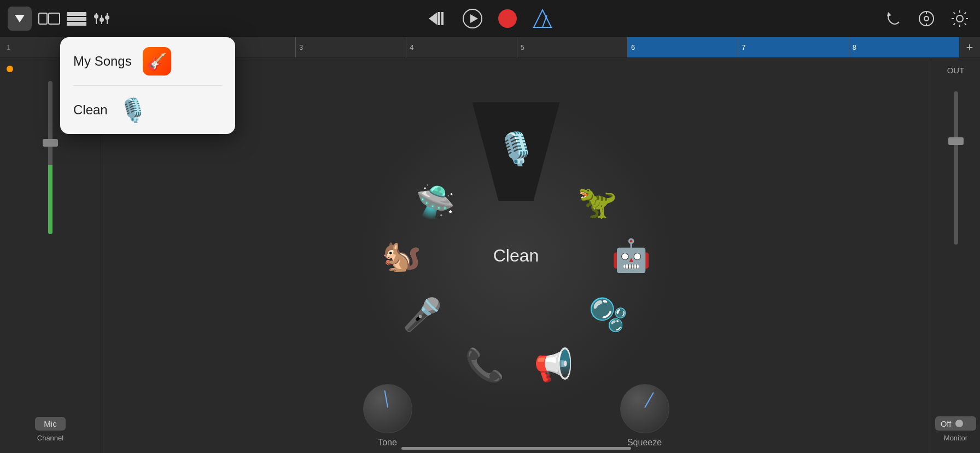 This screenshot has height=453, width=980. What do you see at coordinates (516, 449) in the screenshot?
I see `scroll-bar` at bounding box center [516, 449].